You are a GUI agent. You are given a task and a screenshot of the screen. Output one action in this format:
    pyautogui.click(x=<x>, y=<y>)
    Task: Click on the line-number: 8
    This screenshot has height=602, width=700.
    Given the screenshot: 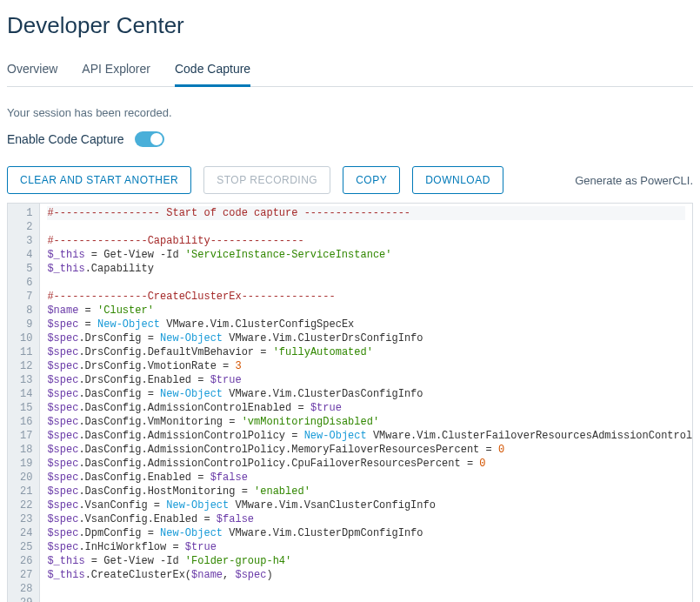 What is the action you would take?
    pyautogui.click(x=26, y=311)
    